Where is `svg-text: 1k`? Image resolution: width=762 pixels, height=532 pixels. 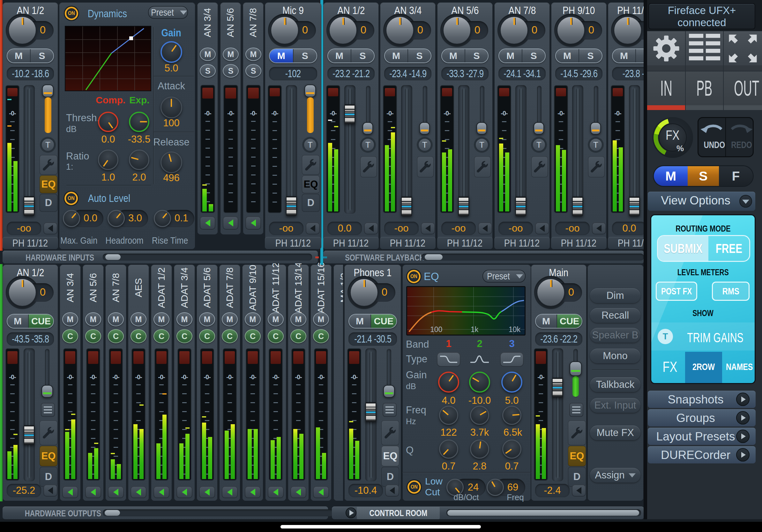
svg-text: 1k is located at coordinates (475, 330).